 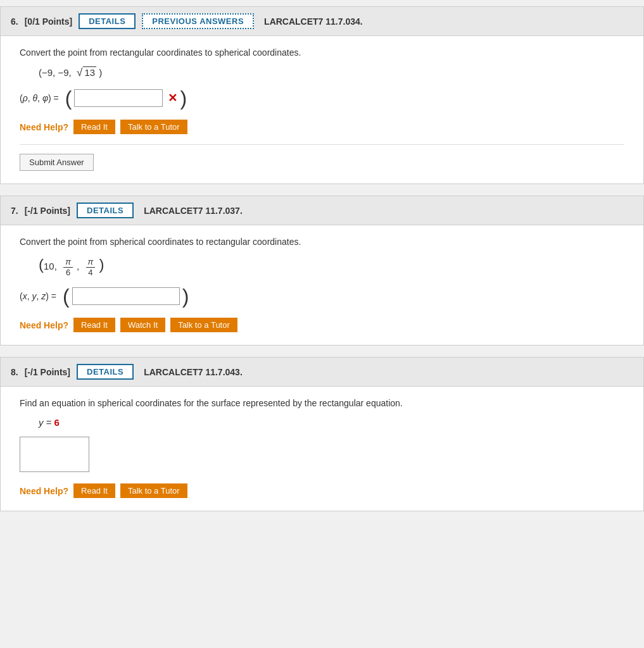 I want to click on q8-talk-to-tutor-button: Talk to a Tutor, so click(x=154, y=491).